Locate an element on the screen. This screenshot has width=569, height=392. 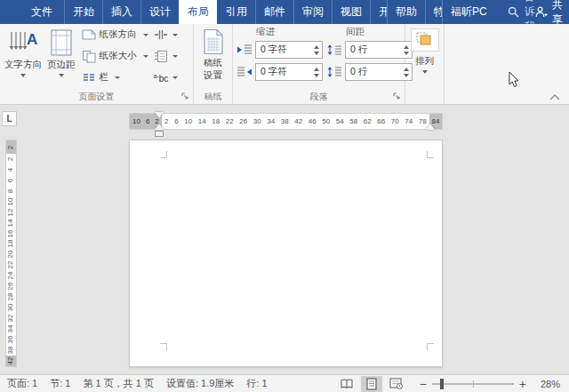
arrange-button: 排列 is located at coordinates (425, 52).